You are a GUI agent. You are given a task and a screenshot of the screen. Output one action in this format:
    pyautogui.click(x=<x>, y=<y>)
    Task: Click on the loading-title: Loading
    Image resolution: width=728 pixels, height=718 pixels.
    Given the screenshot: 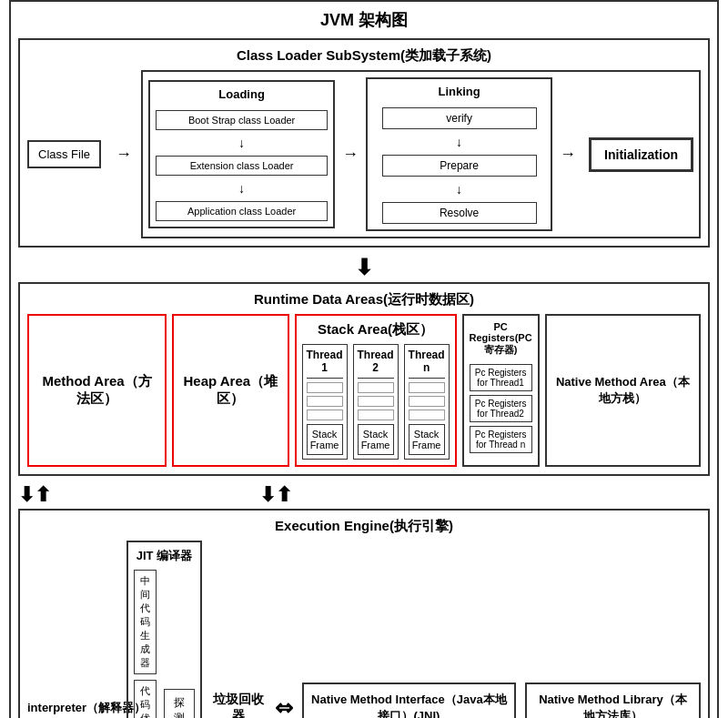 What is the action you would take?
    pyautogui.click(x=242, y=95)
    